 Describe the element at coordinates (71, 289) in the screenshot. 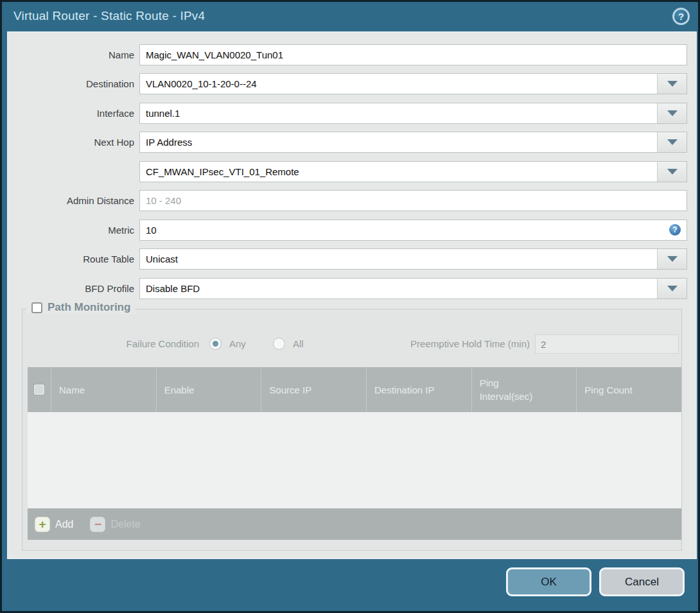

I see `bfd-profile-label: BFD Profile` at that location.